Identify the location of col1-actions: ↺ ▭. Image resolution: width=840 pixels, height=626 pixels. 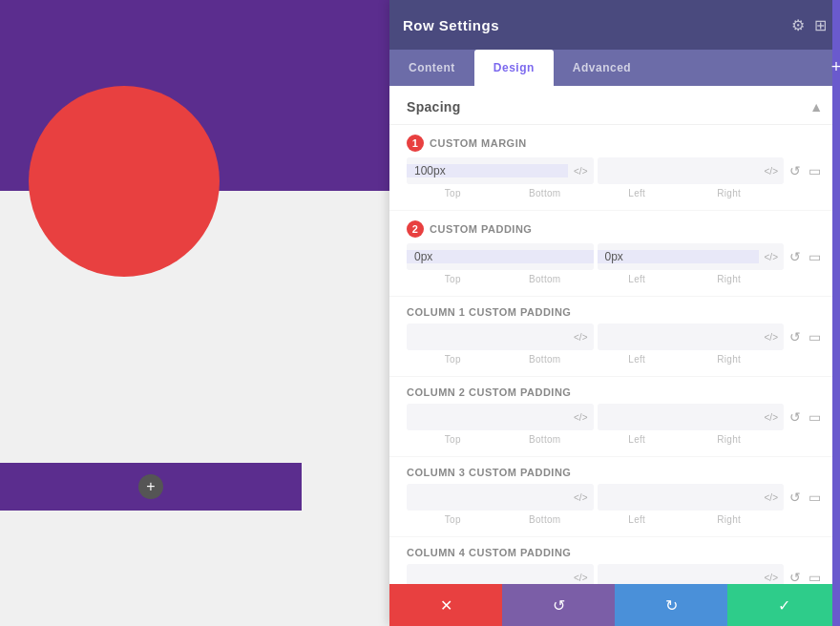
(806, 337).